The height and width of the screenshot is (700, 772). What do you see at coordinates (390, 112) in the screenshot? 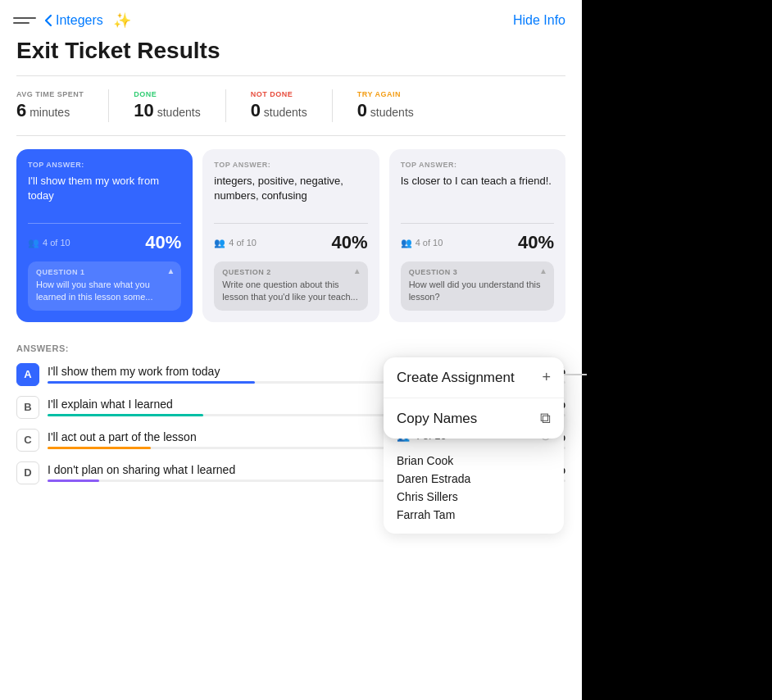
I see `stat-tryagain-unit: students` at bounding box center [390, 112].